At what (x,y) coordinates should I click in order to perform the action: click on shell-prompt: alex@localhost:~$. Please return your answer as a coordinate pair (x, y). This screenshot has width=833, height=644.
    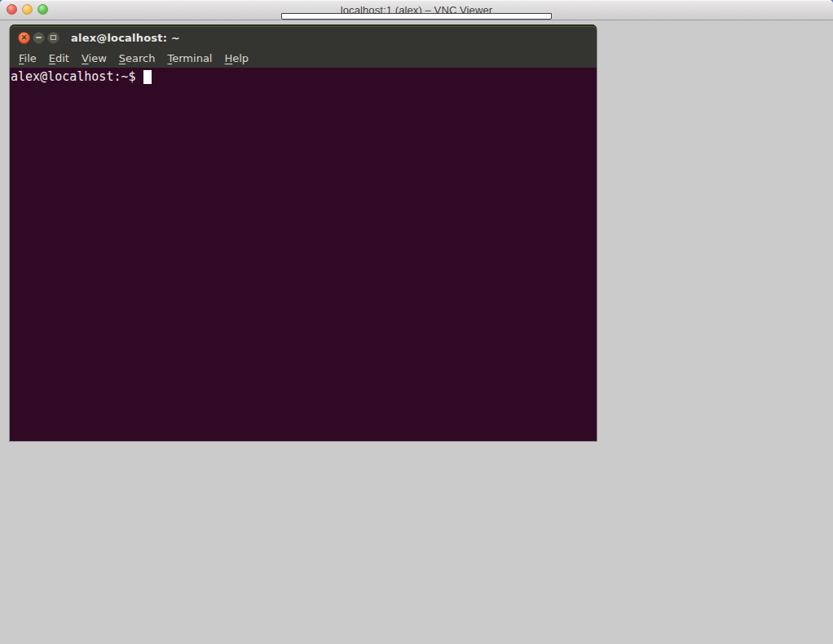
    Looking at the image, I should click on (73, 77).